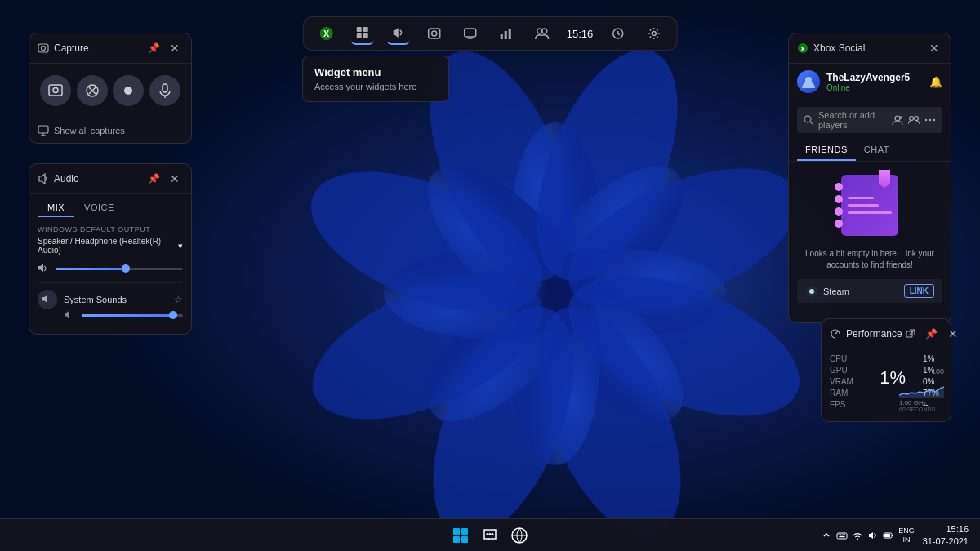  I want to click on audio-tab-voice: VOICE, so click(100, 208).